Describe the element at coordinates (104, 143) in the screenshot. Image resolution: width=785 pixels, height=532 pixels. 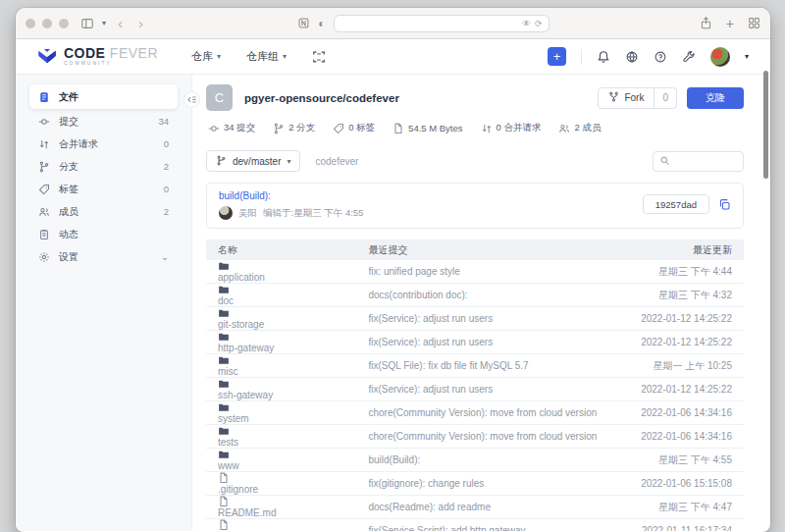
I see `sidebar-item-merge-requests: 合并请求 0` at that location.